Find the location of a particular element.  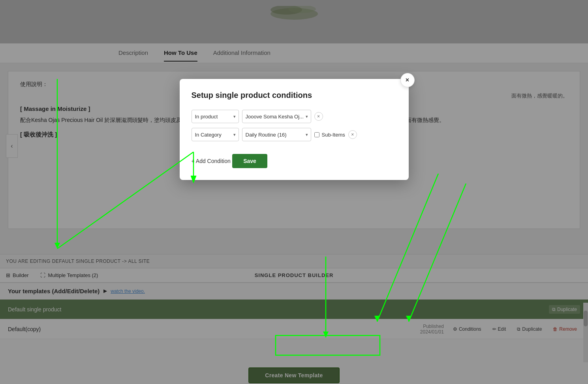

condition-row-1: In product In category Jooove Soma Kesha… is located at coordinates (294, 116).